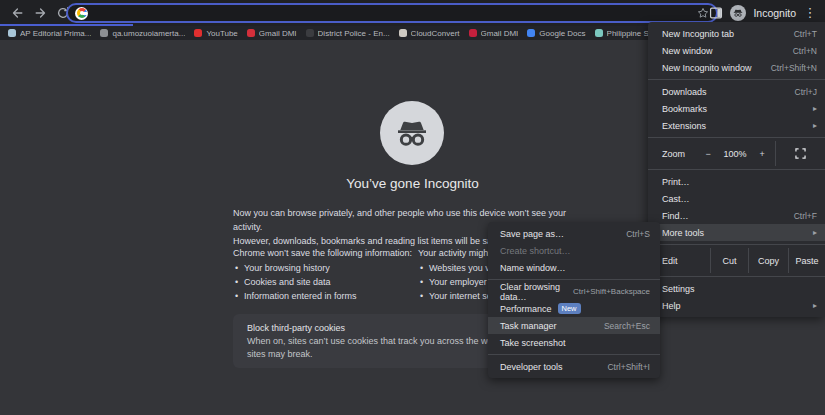 The height and width of the screenshot is (415, 825). Describe the element at coordinates (142, 34) in the screenshot. I see `bookmark-item: qa.umozuoiamerta...` at that location.